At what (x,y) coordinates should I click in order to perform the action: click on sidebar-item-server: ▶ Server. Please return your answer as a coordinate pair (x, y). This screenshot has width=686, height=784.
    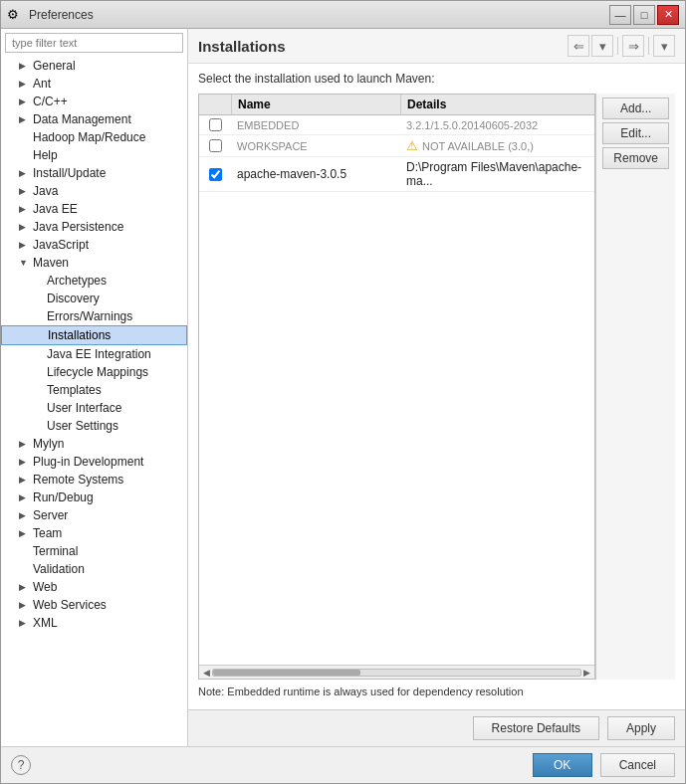
    Looking at the image, I should click on (94, 515).